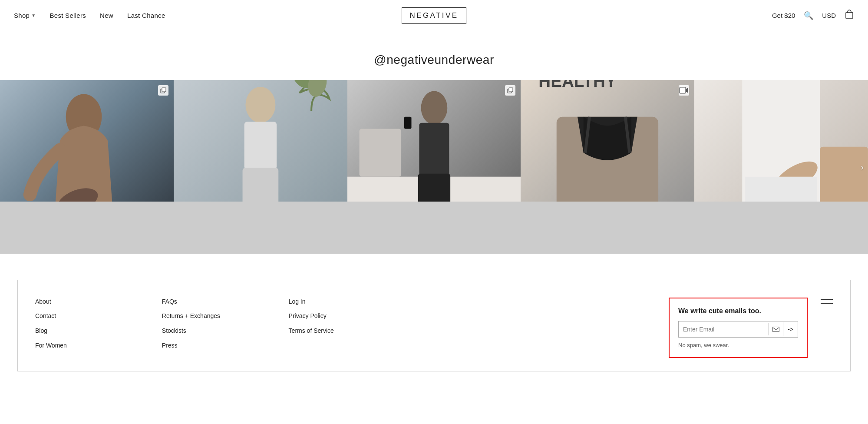  What do you see at coordinates (22, 16) in the screenshot?
I see `nav-shop-label: Shop` at bounding box center [22, 16].